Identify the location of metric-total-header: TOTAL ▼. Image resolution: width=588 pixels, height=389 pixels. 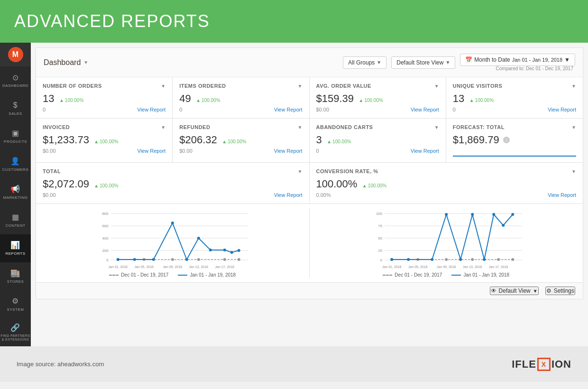
(173, 171).